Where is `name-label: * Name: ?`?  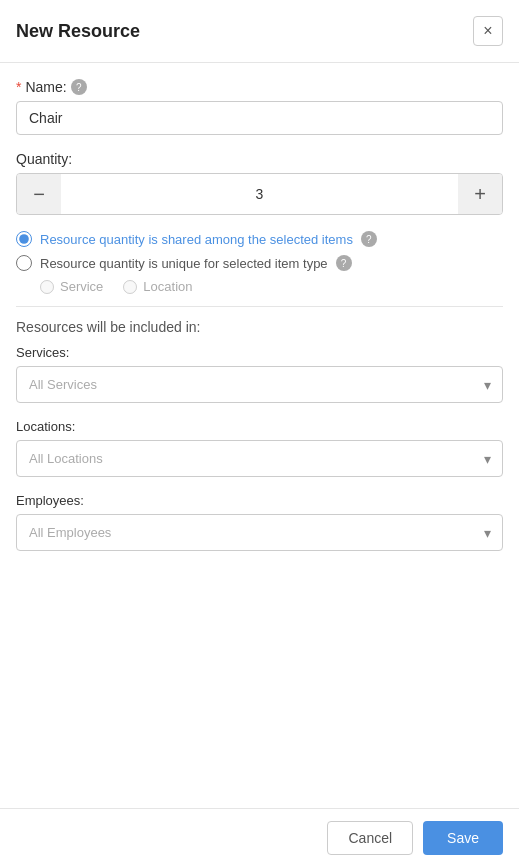
name-label: * Name: ? is located at coordinates (260, 87).